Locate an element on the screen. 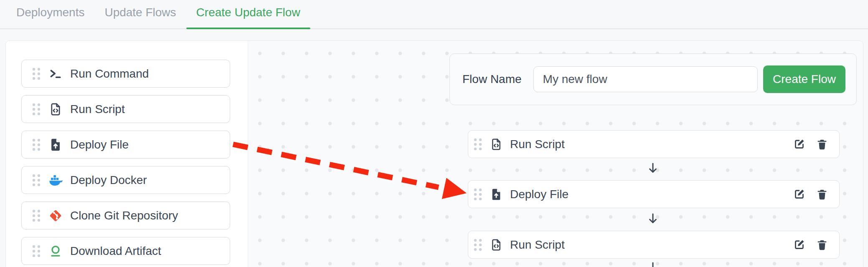 Image resolution: width=868 pixels, height=267 pixels. flow-name-input is located at coordinates (646, 79).